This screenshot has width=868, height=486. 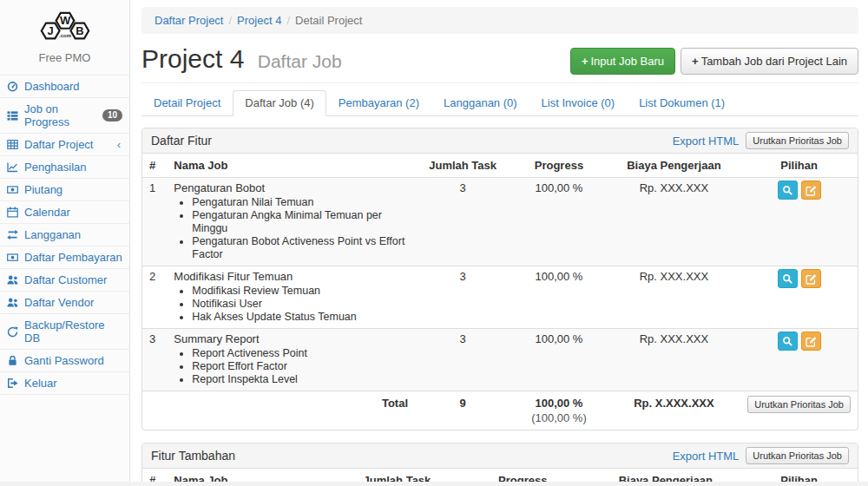 What do you see at coordinates (481, 103) in the screenshot?
I see `tab-langganan: Langganan (0)` at bounding box center [481, 103].